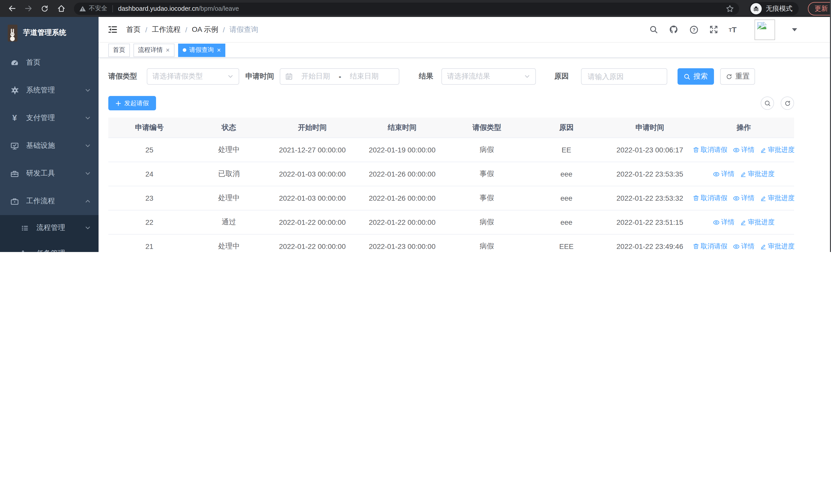  Describe the element at coordinates (28, 8) in the screenshot. I see `forward-icon` at that location.